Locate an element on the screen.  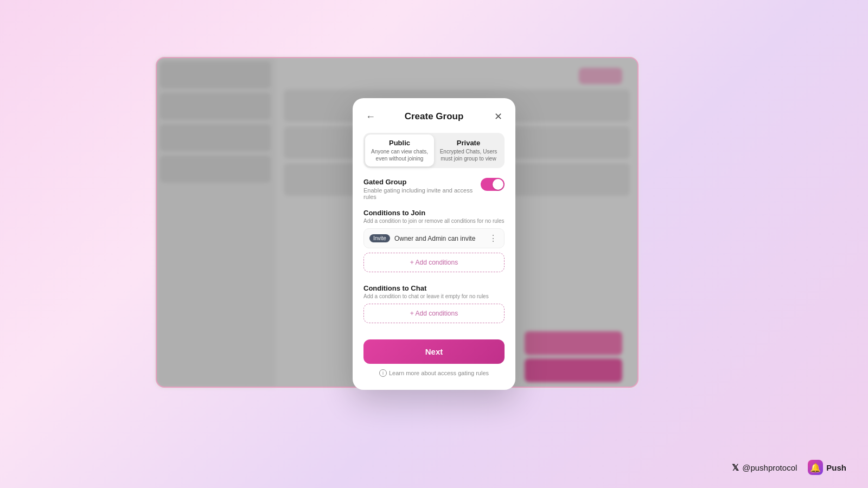
push-label: Push is located at coordinates (837, 467).